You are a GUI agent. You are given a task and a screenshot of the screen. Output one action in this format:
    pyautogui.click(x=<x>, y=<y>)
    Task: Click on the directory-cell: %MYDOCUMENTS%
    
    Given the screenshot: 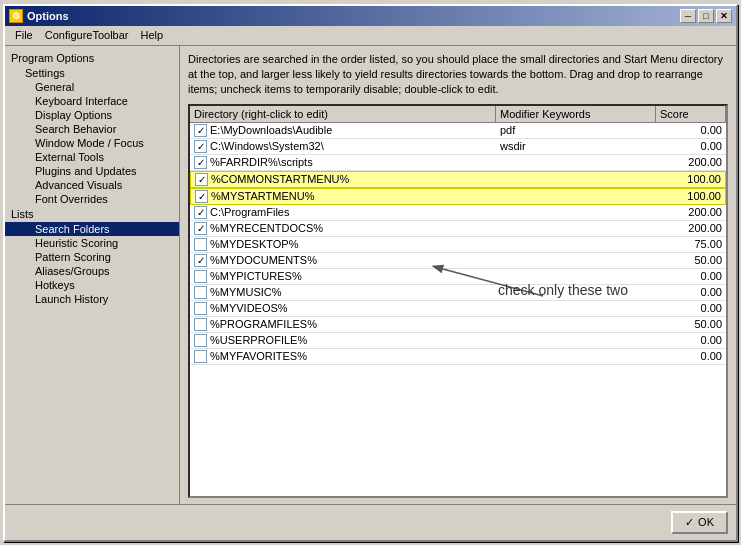 What is the action you would take?
    pyautogui.click(x=343, y=260)
    